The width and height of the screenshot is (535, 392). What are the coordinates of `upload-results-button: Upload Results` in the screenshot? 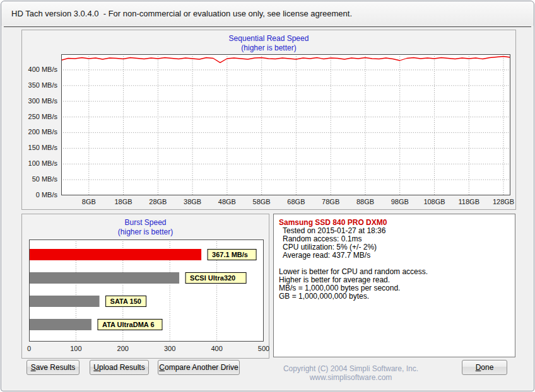 It's located at (119, 367).